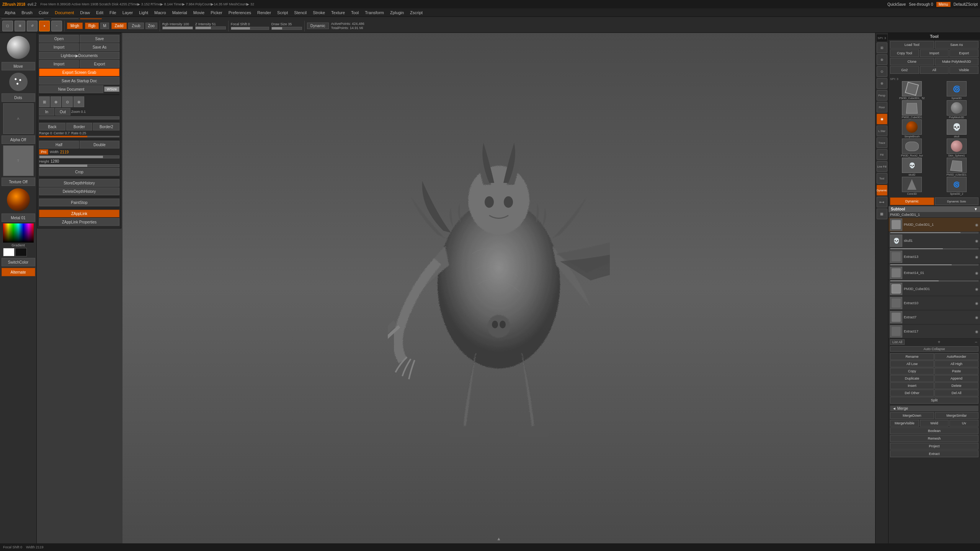 Image resolution: width=980 pixels, height=551 pixels. What do you see at coordinates (18, 182) in the screenshot?
I see `texture-off-btn: Texture Off` at bounding box center [18, 182].